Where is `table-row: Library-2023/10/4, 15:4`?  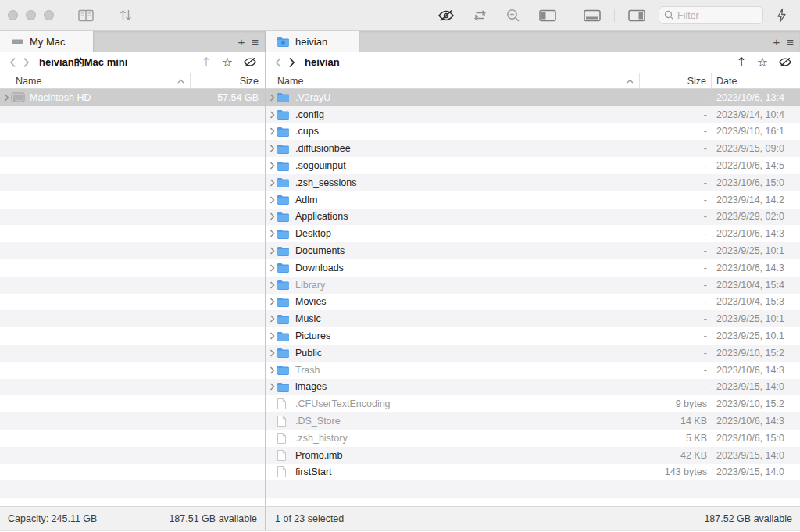
table-row: Library-2023/10/4, 15:4 is located at coordinates (533, 285).